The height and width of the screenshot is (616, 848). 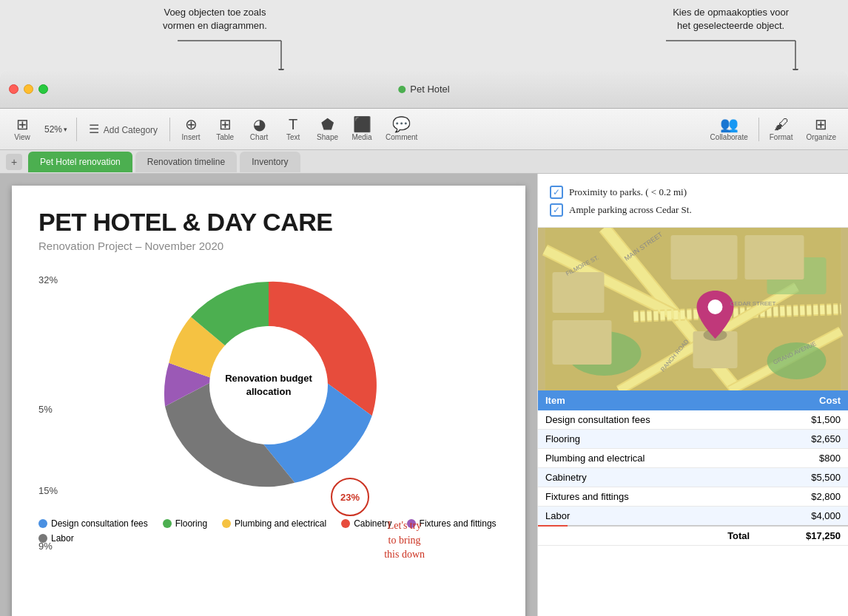 I want to click on collaborate-button: 👥 Collaborate, so click(x=730, y=129).